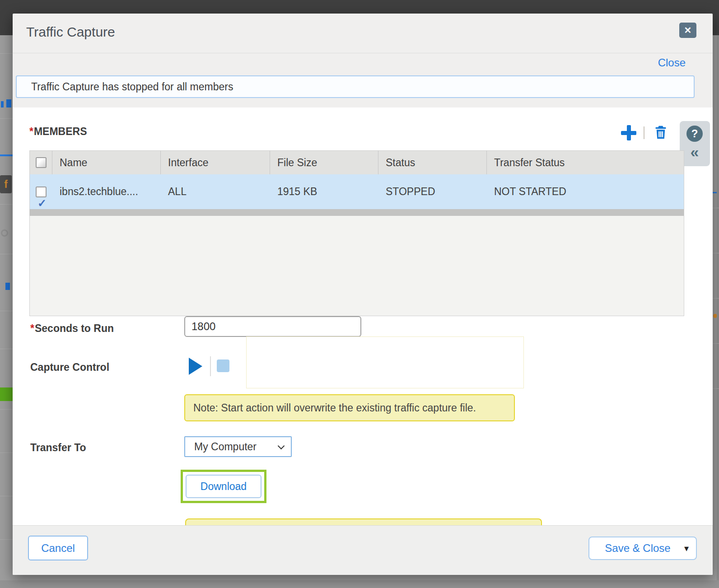  I want to click on background-glyph-fragment, so click(5, 233).